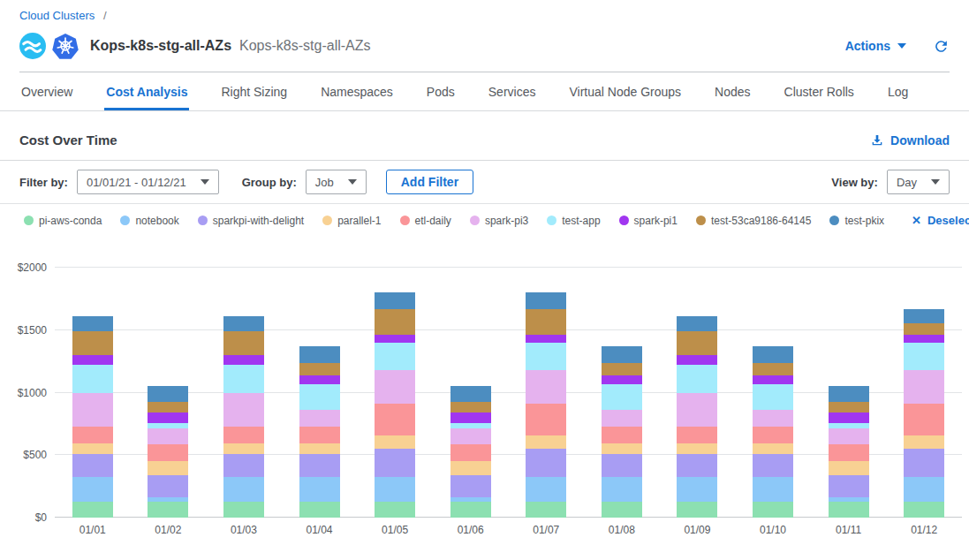 Image resolution: width=969 pixels, height=560 pixels. Describe the element at coordinates (732, 92) in the screenshot. I see `tab-nodes: Nodes` at that location.